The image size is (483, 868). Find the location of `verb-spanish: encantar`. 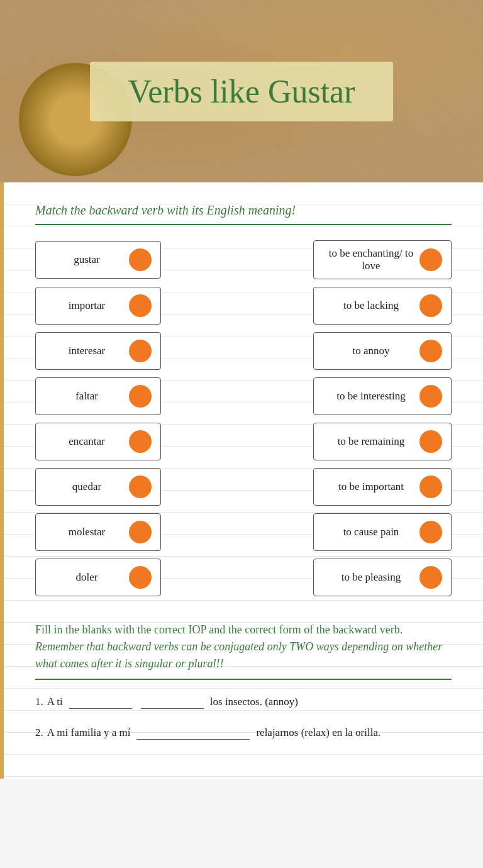

verb-spanish: encantar is located at coordinates (87, 442).